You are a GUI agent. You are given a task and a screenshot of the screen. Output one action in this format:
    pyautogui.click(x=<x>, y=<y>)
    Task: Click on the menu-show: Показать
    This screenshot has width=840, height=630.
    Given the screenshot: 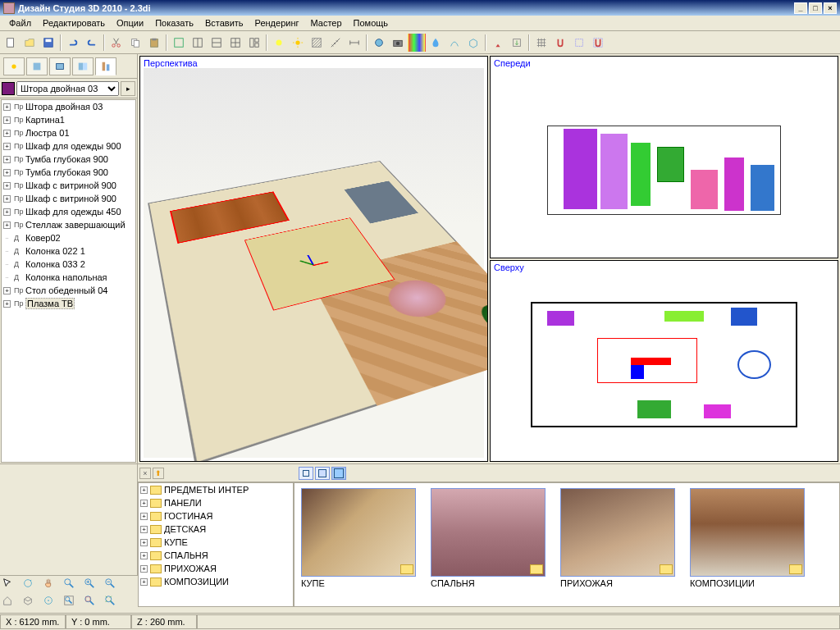 What is the action you would take?
    pyautogui.click(x=174, y=23)
    